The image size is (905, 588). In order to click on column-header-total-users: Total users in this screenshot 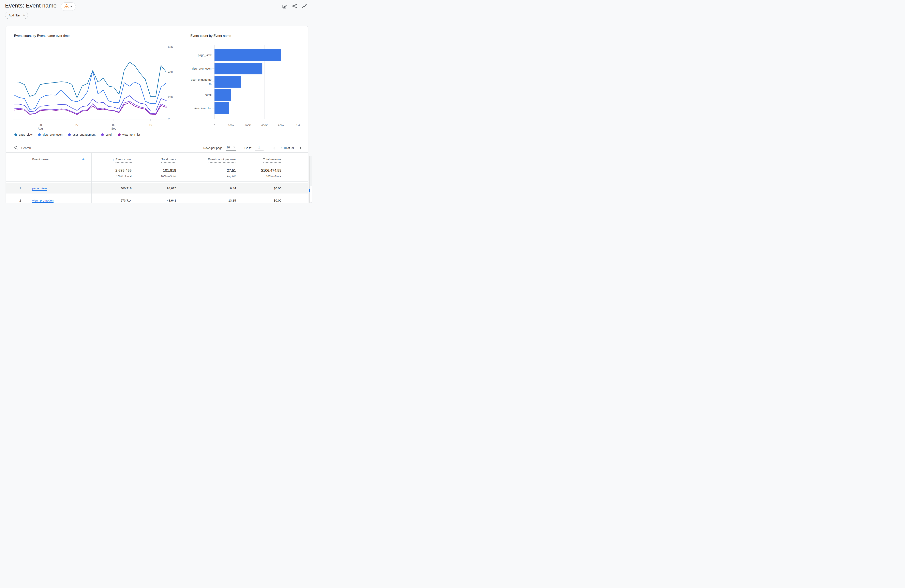, I will do `click(154, 160)`.